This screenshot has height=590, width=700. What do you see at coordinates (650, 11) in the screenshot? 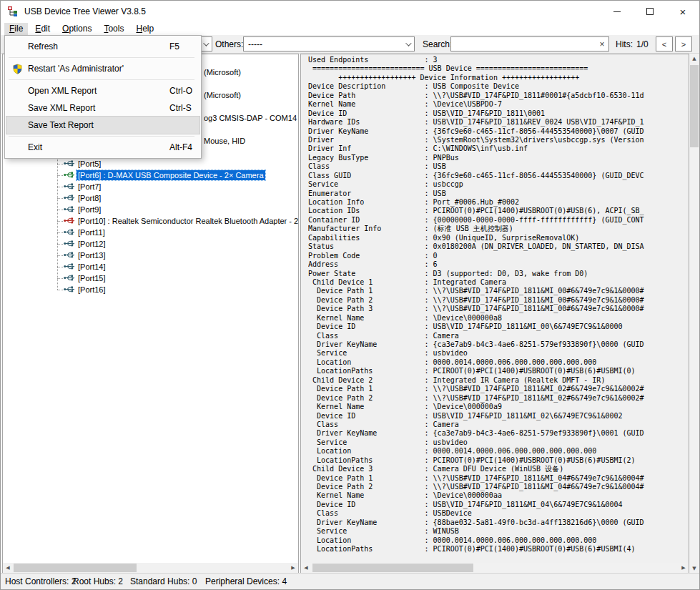
I see `maximize-icon` at bounding box center [650, 11].